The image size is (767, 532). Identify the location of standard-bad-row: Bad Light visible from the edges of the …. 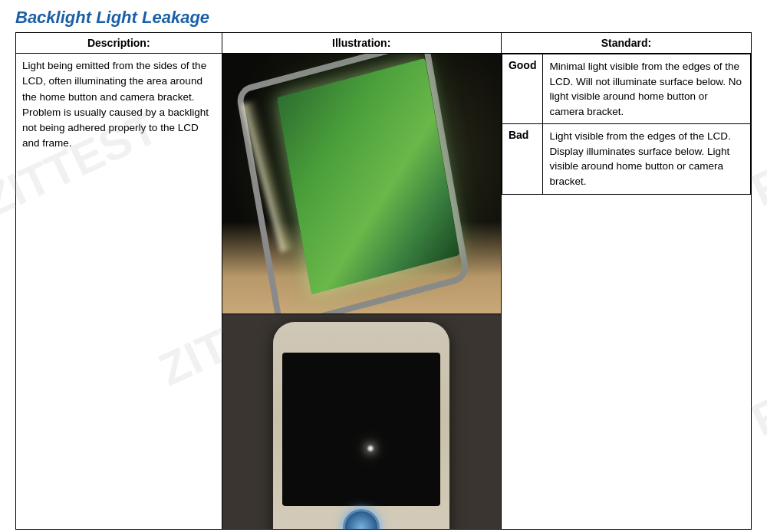
(626, 159).